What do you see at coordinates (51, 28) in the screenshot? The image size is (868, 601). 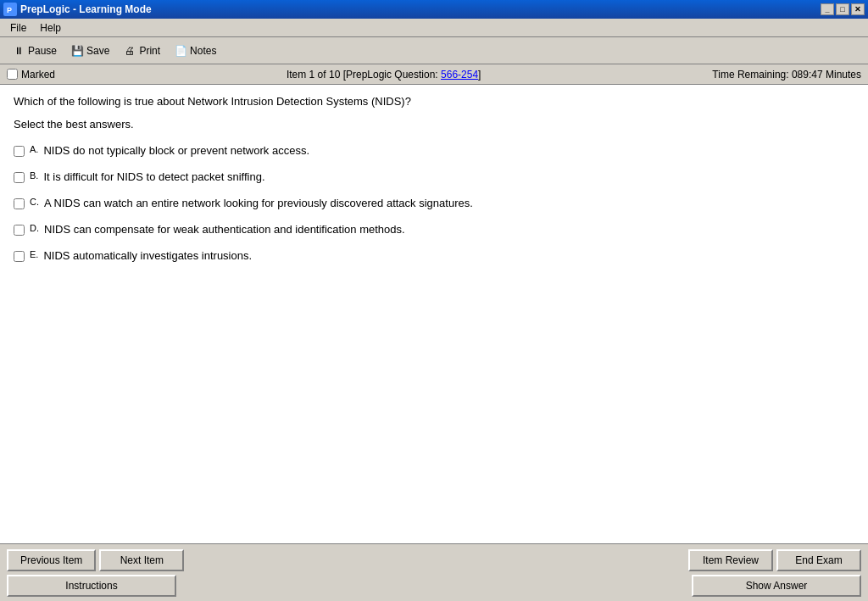 I see `menu-help: Help` at bounding box center [51, 28].